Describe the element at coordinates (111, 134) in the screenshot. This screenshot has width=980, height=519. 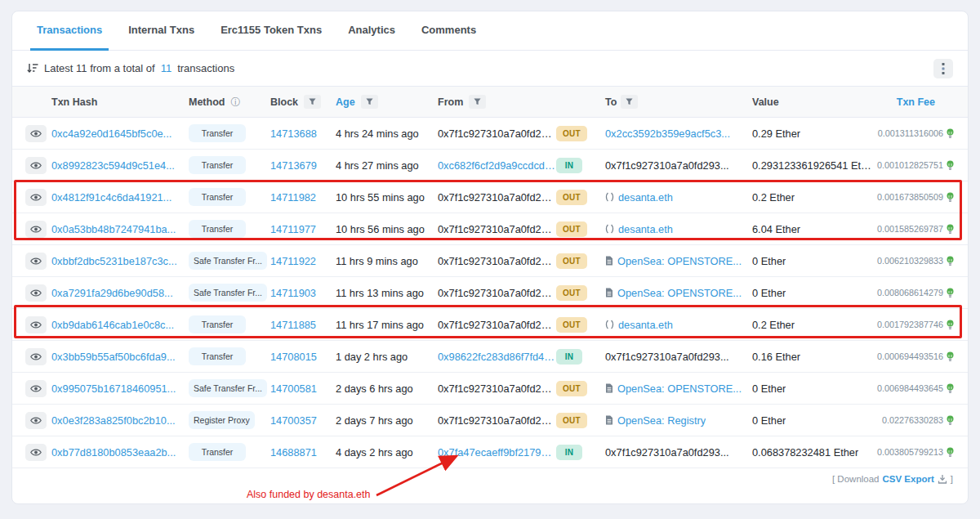
I see `txn-hash-link: 0xc4a92e0d1645bf5c0e...` at that location.